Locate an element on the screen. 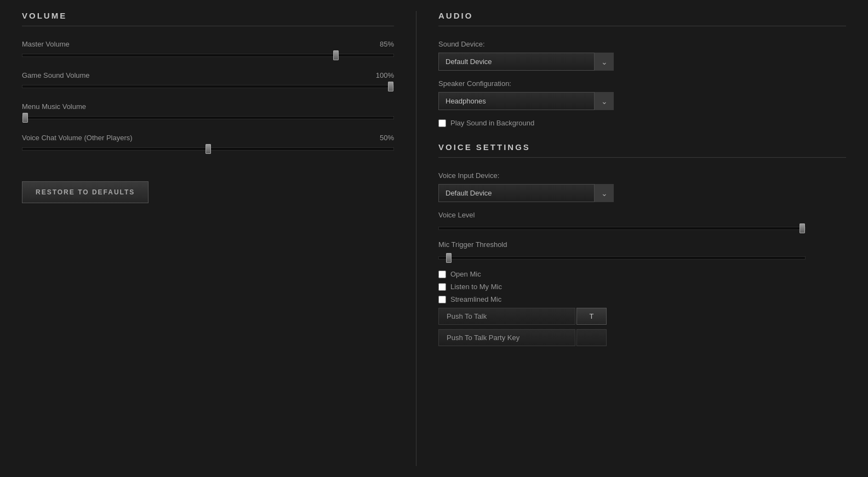 The height and width of the screenshot is (477, 868). voice-input-device-label: Voice Input Device: is located at coordinates (642, 175).